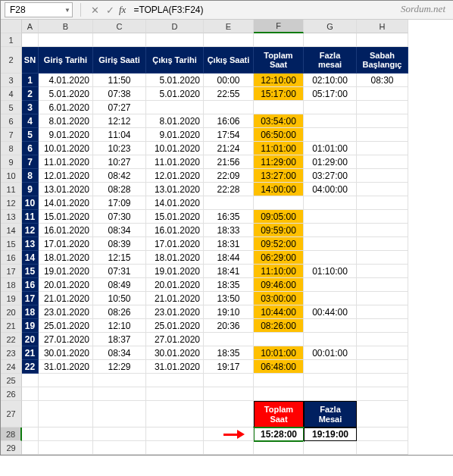  What do you see at coordinates (279, 285) in the screenshot?
I see `toplam-saat: 09:46:00` at bounding box center [279, 285].